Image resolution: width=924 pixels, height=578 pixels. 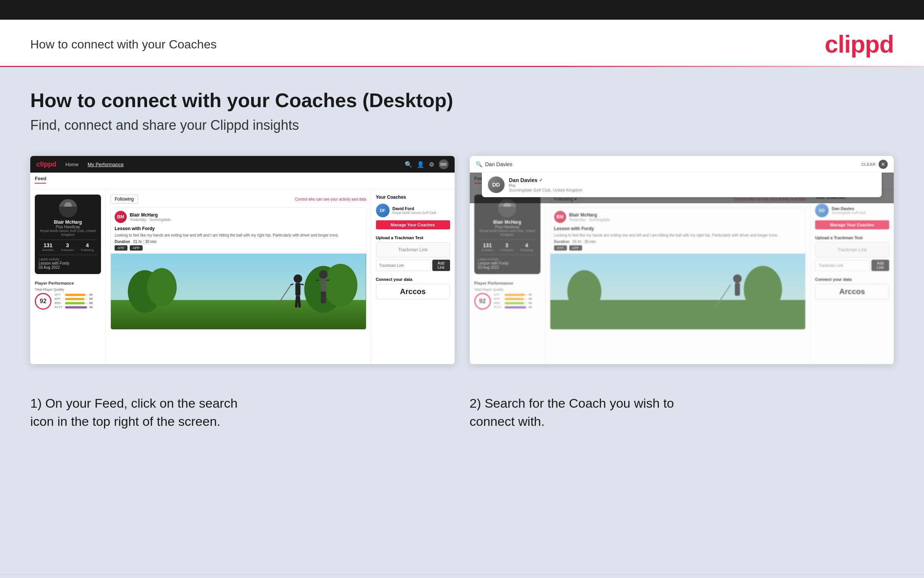 I want to click on manage-coaches-btn-2: Manage Your Coaches, so click(x=852, y=225).